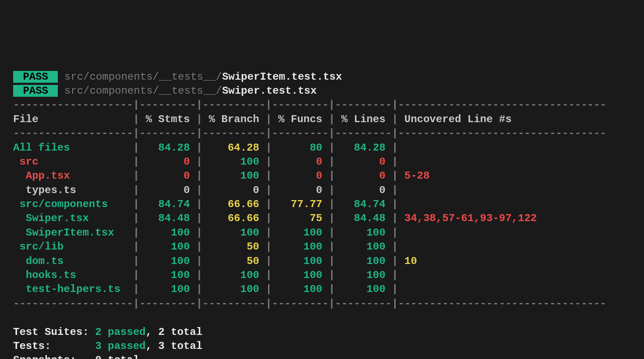 The width and height of the screenshot is (644, 359). Describe the element at coordinates (73, 261) in the screenshot. I see `row-file: dom.ts` at that location.